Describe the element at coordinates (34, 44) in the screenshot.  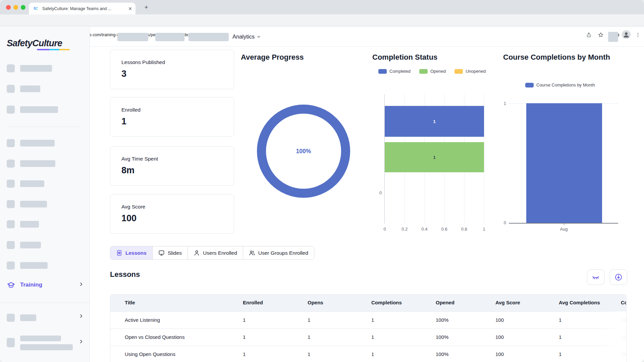
I see `safetyculture-logo: SafetyCulture` at that location.